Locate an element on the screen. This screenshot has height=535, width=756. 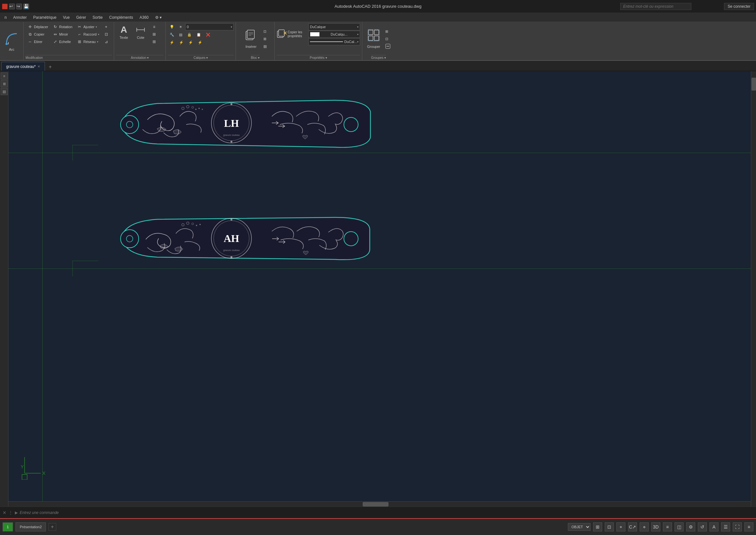
customize-btn: ≡ is located at coordinates (749, 527).